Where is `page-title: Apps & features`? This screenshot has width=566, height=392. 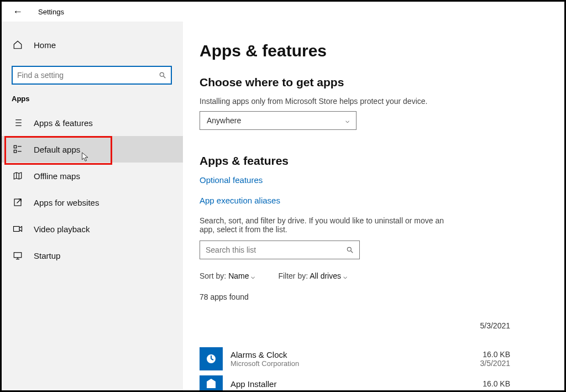
page-title: Apps & features is located at coordinates (369, 51).